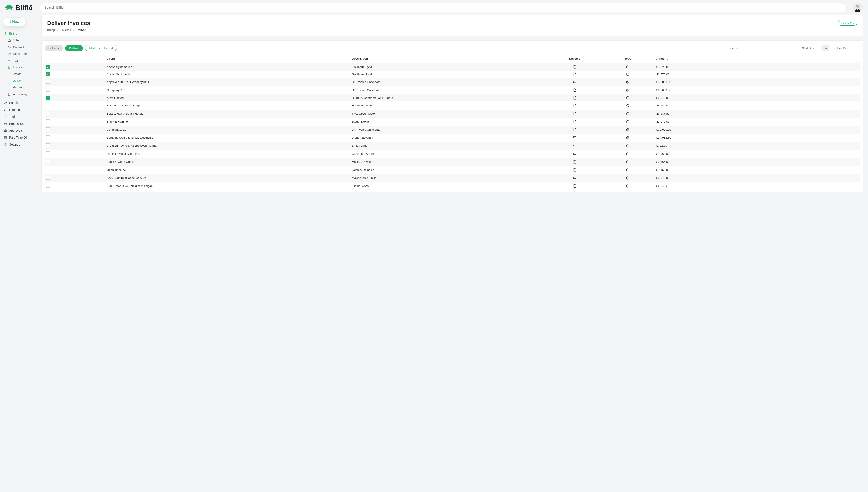  What do you see at coordinates (848, 23) in the screenshot?
I see `history-button: History` at bounding box center [848, 23].